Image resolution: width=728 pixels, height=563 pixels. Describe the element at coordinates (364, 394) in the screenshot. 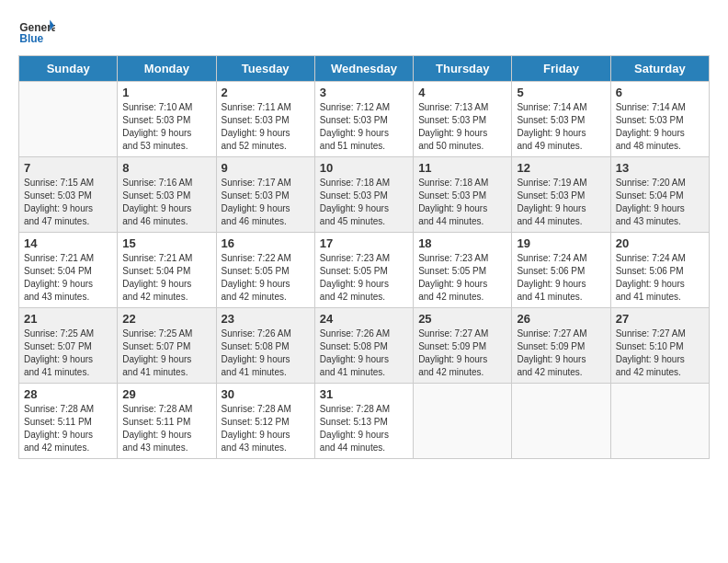

I see `day-number: 31` at that location.